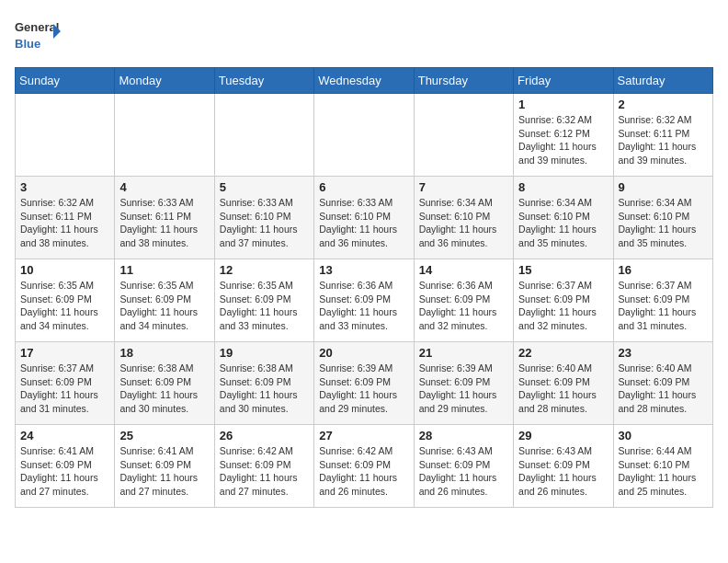  What do you see at coordinates (563, 218) in the screenshot?
I see `calendar-cell: 8Sunrise: 6:34 AM Sunset: 6:10 PM Daylig…` at bounding box center [563, 218].